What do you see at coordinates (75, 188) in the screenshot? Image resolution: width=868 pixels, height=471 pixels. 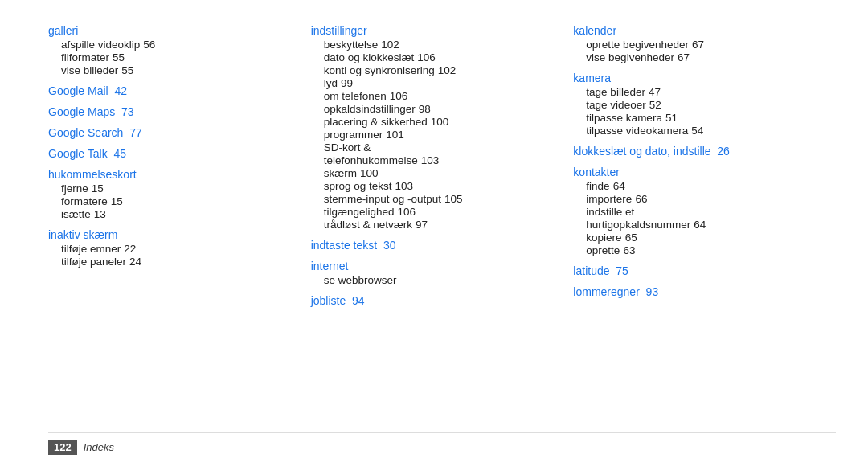 I see `sub-item-label: fjerne` at bounding box center [75, 188].